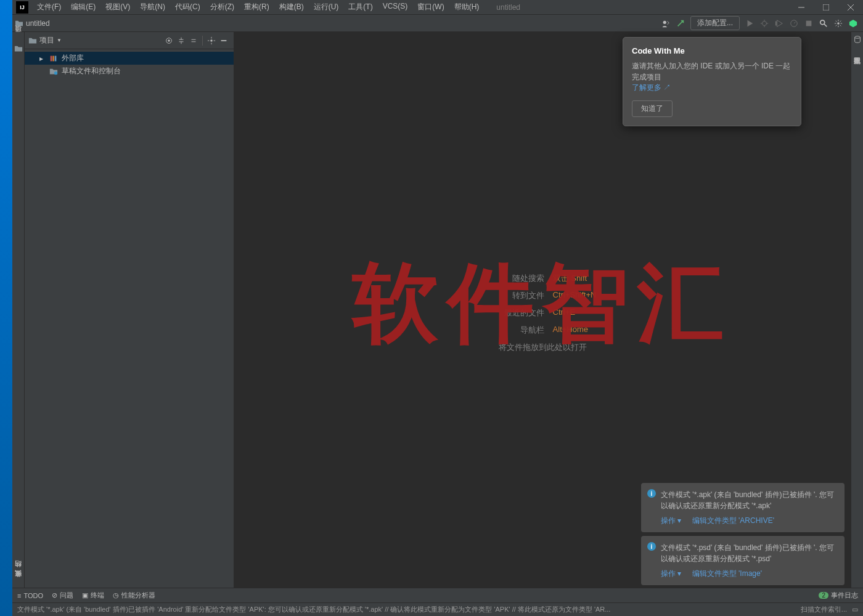 This screenshot has width=863, height=616. Describe the element at coordinates (857, 310) in the screenshot. I see `right-gutter: 数据库视图` at that location.